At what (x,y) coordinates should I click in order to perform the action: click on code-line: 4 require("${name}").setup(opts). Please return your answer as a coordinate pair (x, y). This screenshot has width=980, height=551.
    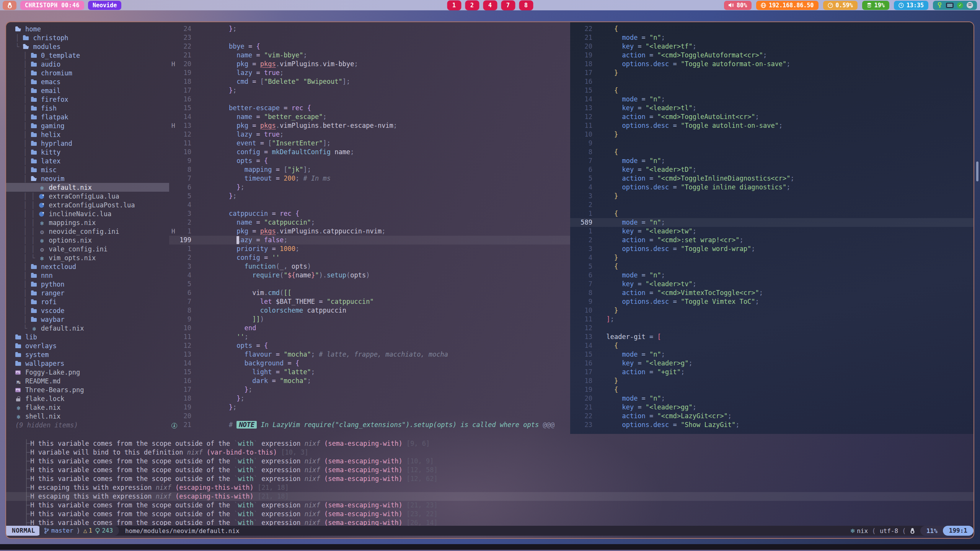
    Looking at the image, I should click on (370, 276).